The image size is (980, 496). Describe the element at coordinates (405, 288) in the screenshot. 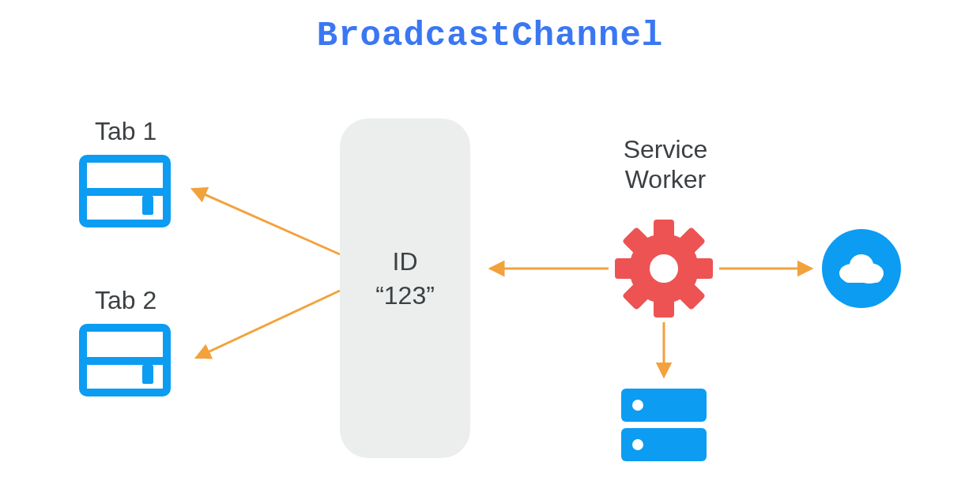

I see `broadcast-channel-pill: ID “123”` at that location.